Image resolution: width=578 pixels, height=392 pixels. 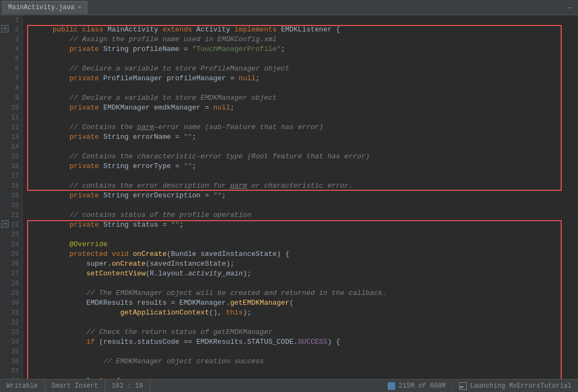 I want to click on code-line-33: if (results.statusCode == EMDKResults.ST…, so click(x=300, y=332).